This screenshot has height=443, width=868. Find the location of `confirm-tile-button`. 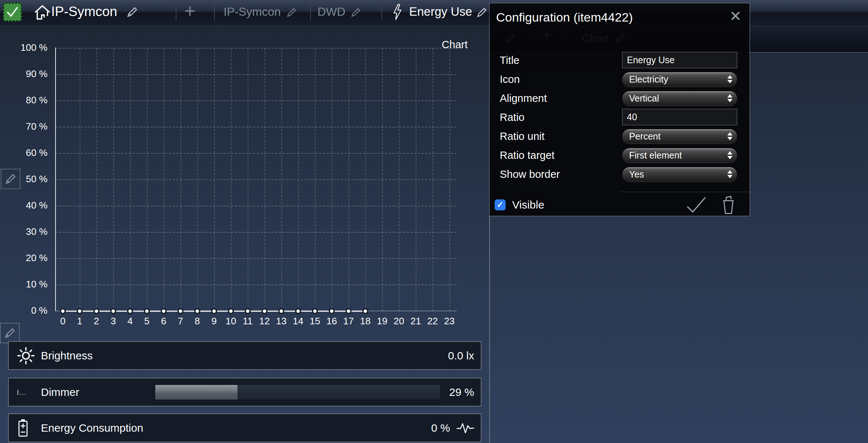

confirm-tile-button is located at coordinates (12, 12).